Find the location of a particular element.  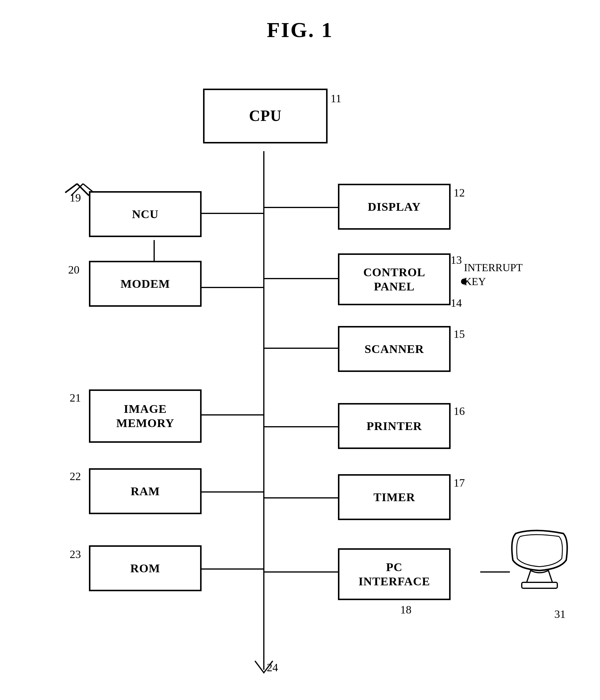

timer-number: 17 is located at coordinates (459, 483).